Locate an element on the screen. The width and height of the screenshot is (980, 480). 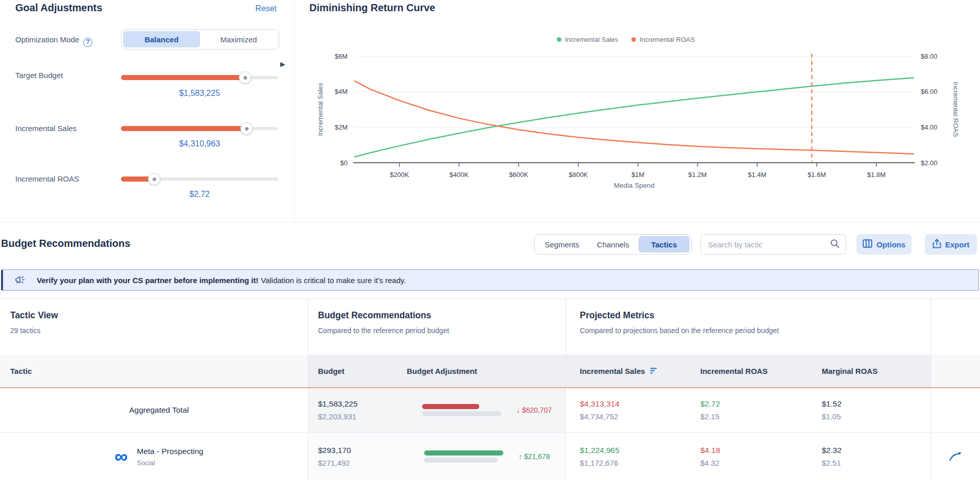
marginal-roas-cell: $2.32 $2.51 is located at coordinates (871, 456).